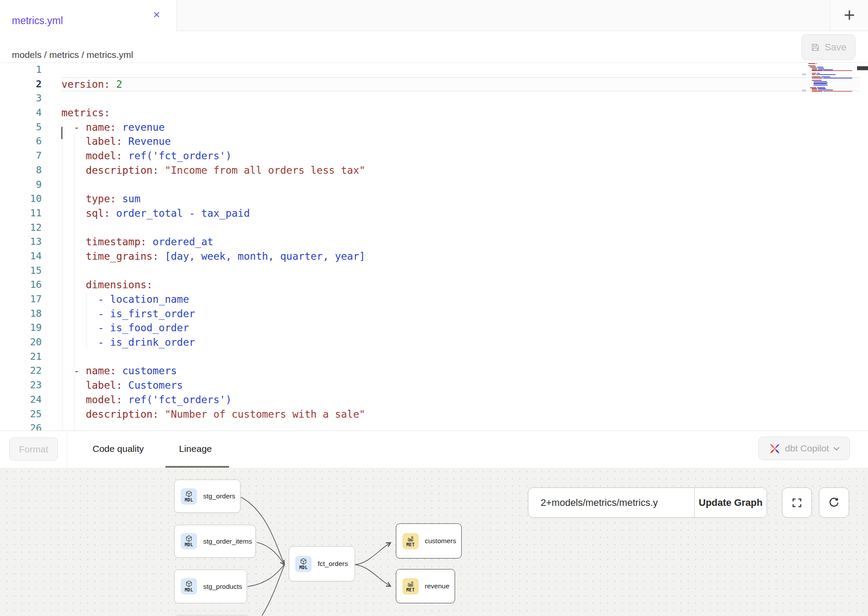 The height and width of the screenshot is (616, 868). Describe the element at coordinates (434, 141) in the screenshot. I see `code-line: 6 label: Revenue` at that location.